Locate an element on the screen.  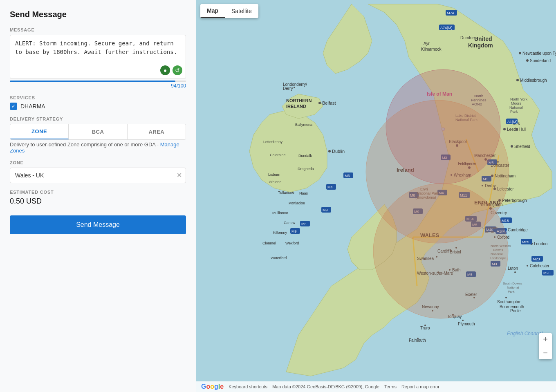
delivery-strategy-section: DELIVERY STRATEGY ZONE BCA AREA Delivery… is located at coordinates (98, 135).